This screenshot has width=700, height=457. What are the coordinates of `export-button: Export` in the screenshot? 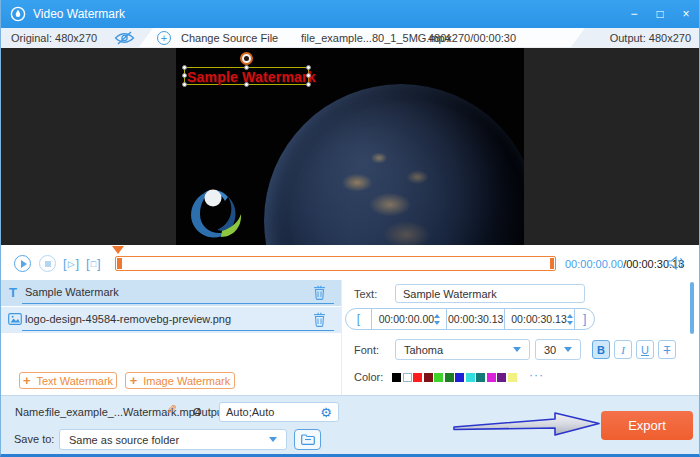 It's located at (647, 426).